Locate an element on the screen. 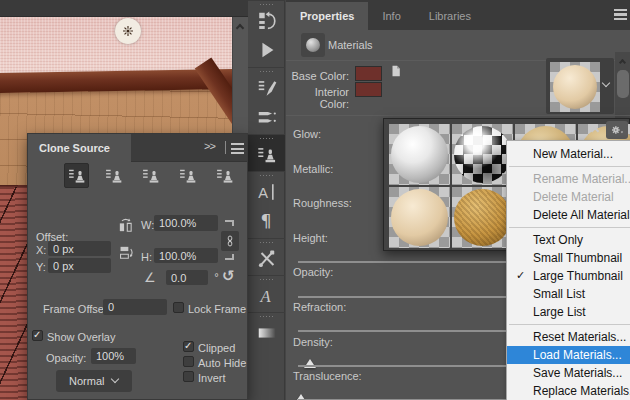  glyphs-panel-icon is located at coordinates (266, 294).